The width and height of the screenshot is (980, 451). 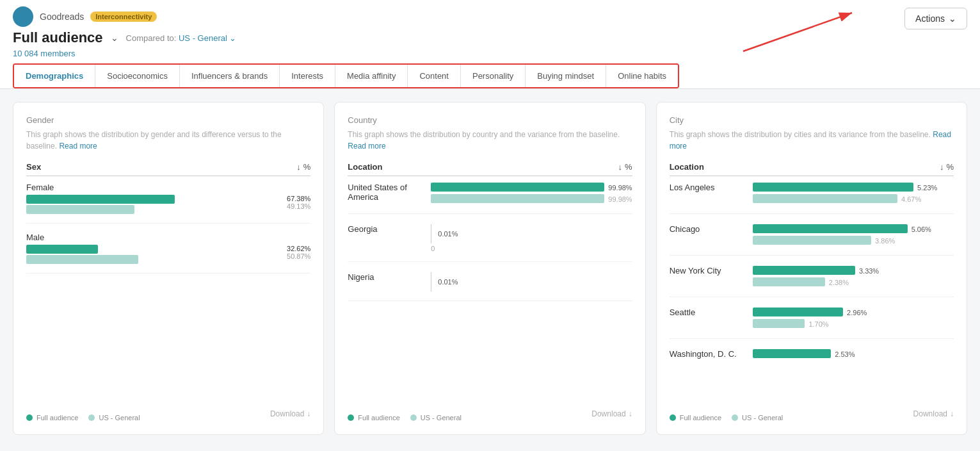 I want to click on city-seattle-primary-bar, so click(x=798, y=312).